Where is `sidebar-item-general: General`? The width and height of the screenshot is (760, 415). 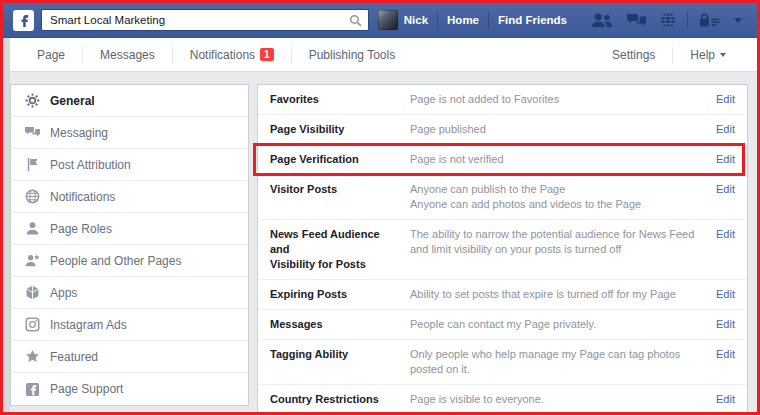 sidebar-item-general: General is located at coordinates (130, 101).